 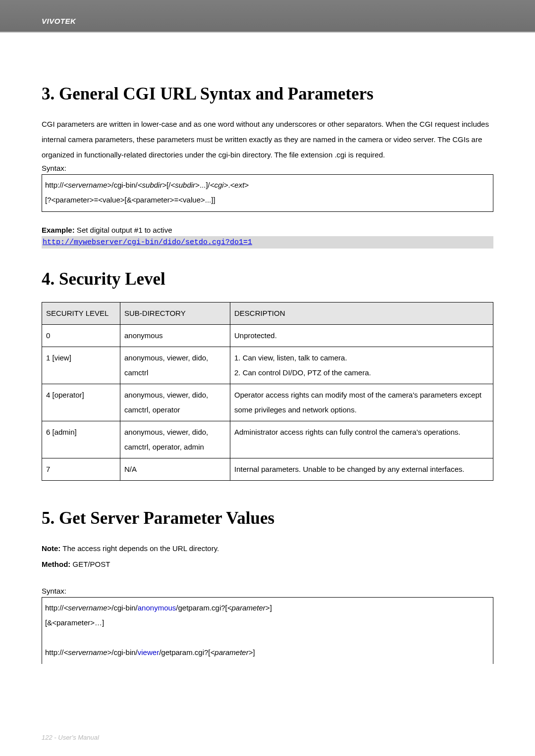 I want to click on cell: 4 [operator], so click(x=81, y=402).